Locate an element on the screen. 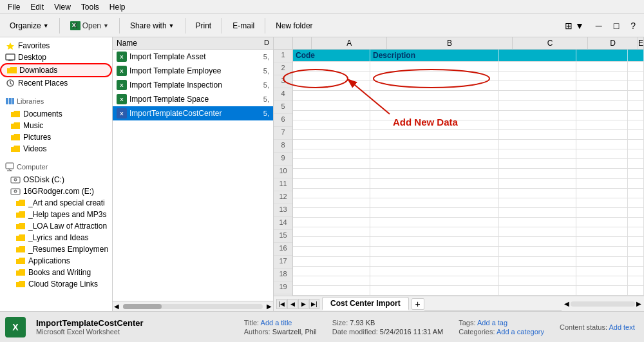 The image size is (644, 342). cell-B14 is located at coordinates (435, 184).